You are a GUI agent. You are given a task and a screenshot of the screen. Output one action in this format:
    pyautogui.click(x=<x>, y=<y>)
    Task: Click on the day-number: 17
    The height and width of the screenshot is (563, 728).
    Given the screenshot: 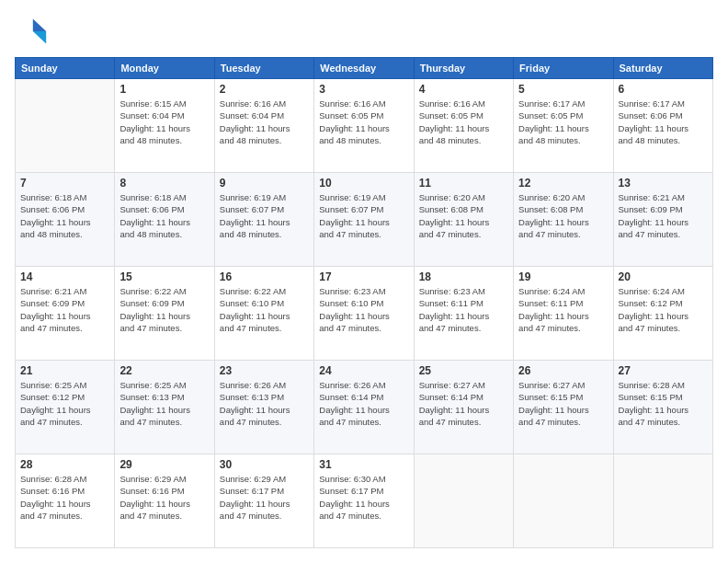 What is the action you would take?
    pyautogui.click(x=364, y=277)
    